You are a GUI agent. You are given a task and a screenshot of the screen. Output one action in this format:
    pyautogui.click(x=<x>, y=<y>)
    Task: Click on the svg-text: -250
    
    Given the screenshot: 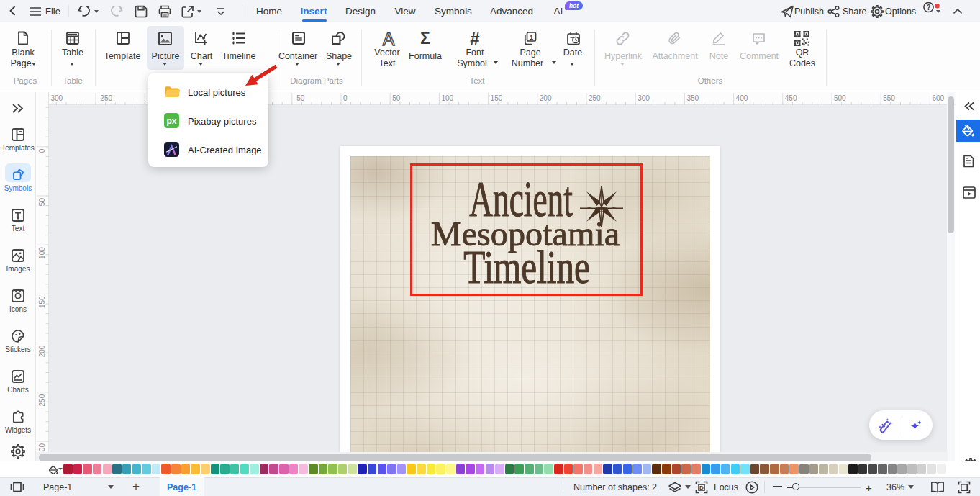 What is the action you would take?
    pyautogui.click(x=105, y=98)
    